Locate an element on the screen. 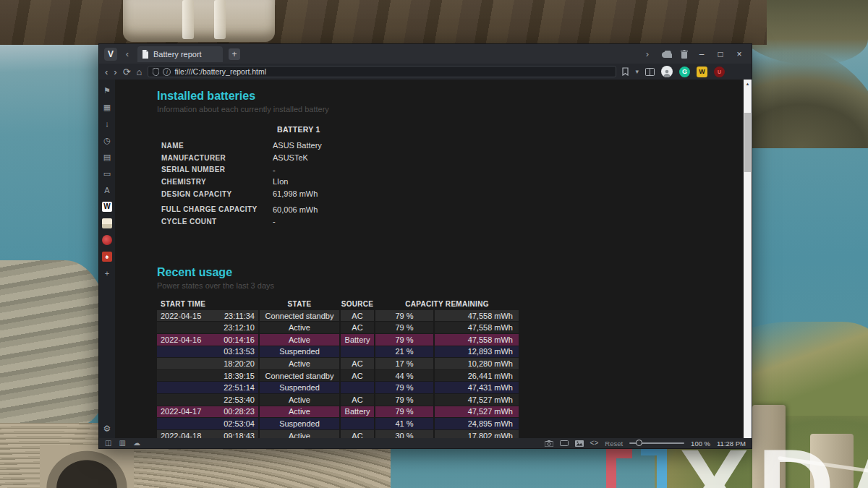  usage-row: 2022-04-1600:14:16ActiveBattery79 %47,55… is located at coordinates (339, 340).